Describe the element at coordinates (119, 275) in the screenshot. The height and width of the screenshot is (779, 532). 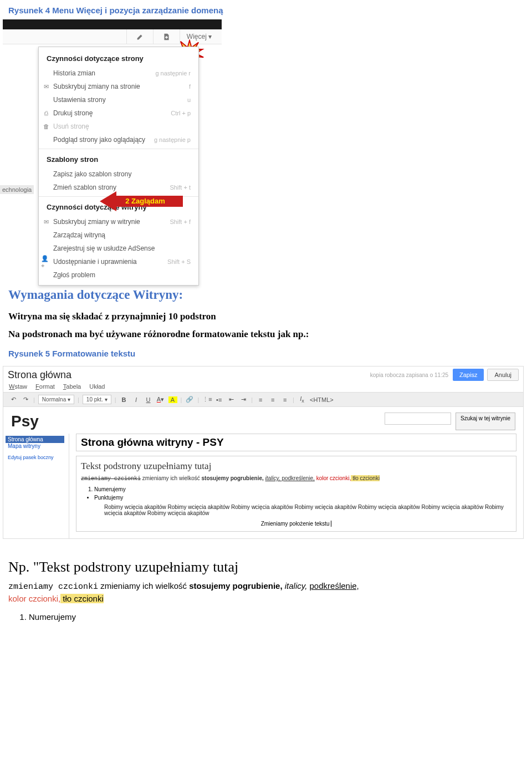
I see `menu-item-report: Zgłoś problem` at that location.